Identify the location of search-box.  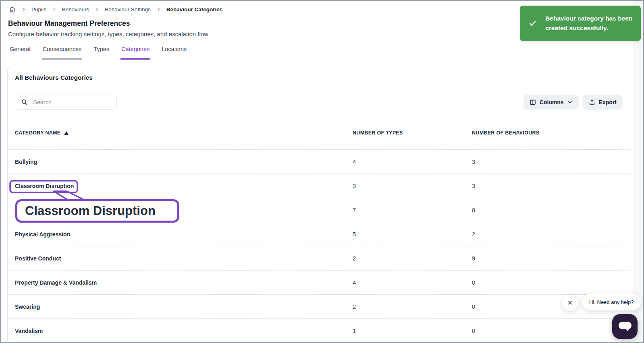
(66, 102).